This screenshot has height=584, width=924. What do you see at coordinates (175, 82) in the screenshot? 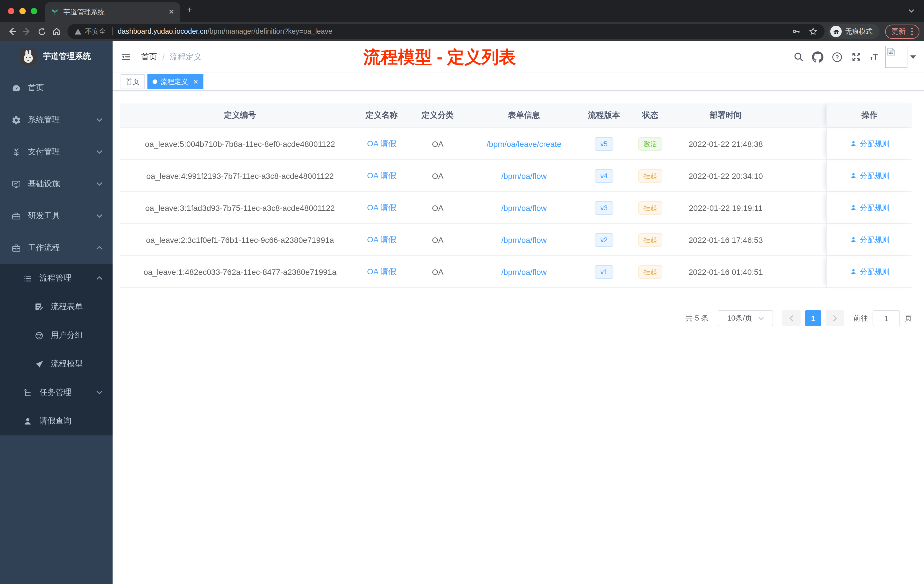
I see `tag-process-definition: 流程定义✕` at bounding box center [175, 82].